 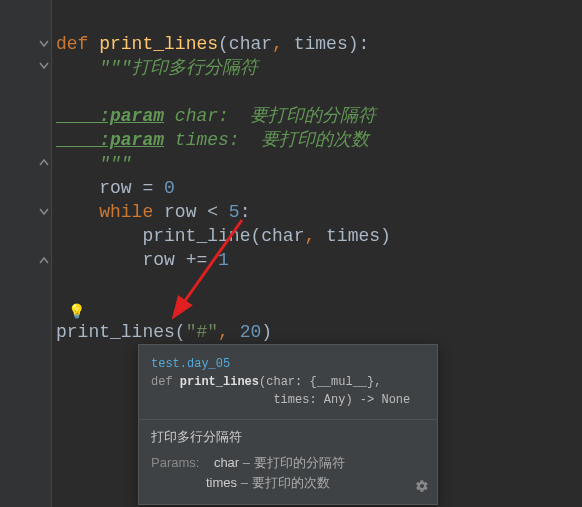 I want to click on code-line: while row < 5:, so click(x=319, y=212).